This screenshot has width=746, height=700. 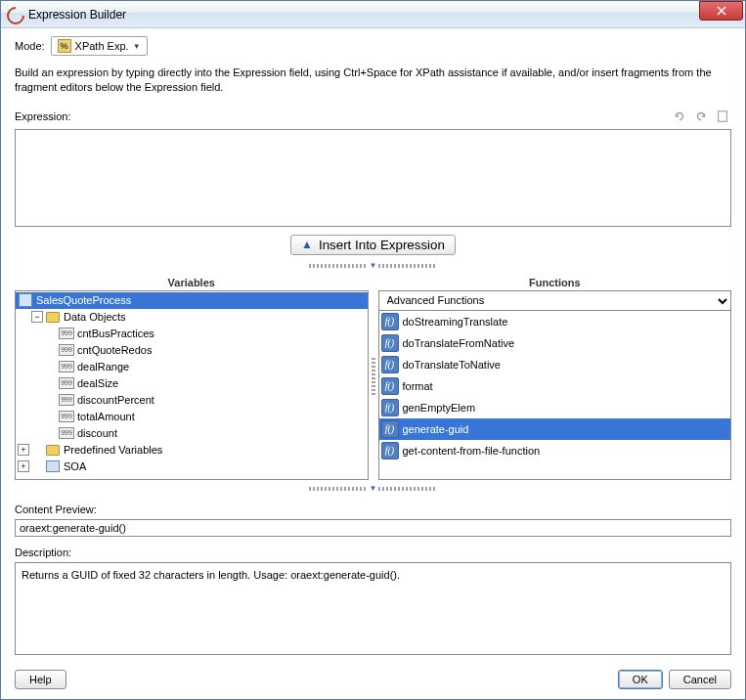 What do you see at coordinates (555, 385) in the screenshot?
I see `functions-content: Advanced Functions f()doStreamingTransla…` at bounding box center [555, 385].